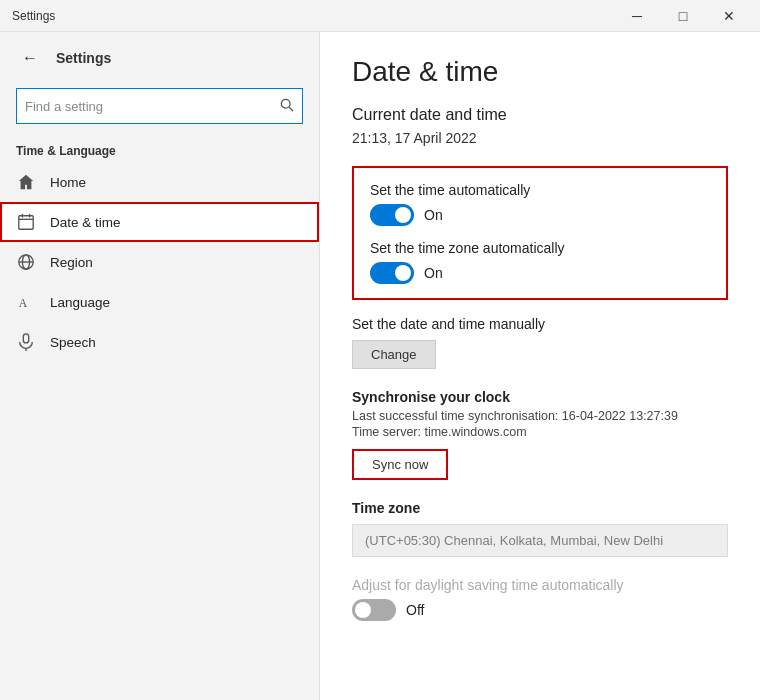 The width and height of the screenshot is (760, 700). What do you see at coordinates (540, 204) in the screenshot?
I see `auto-time-setting: Set the time automatically On` at bounding box center [540, 204].